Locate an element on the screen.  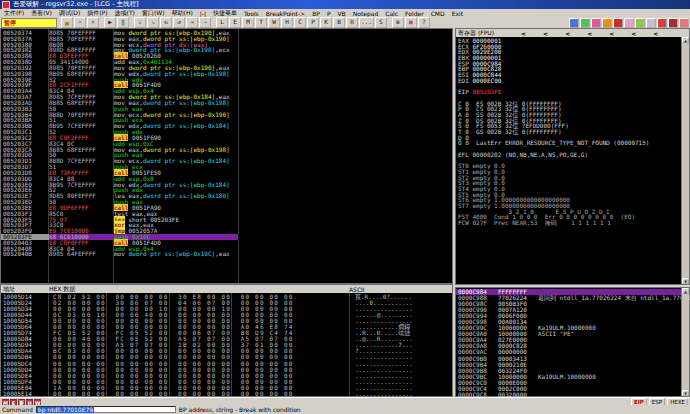
toolbar-file-button: « is located at coordinates (80, 22).